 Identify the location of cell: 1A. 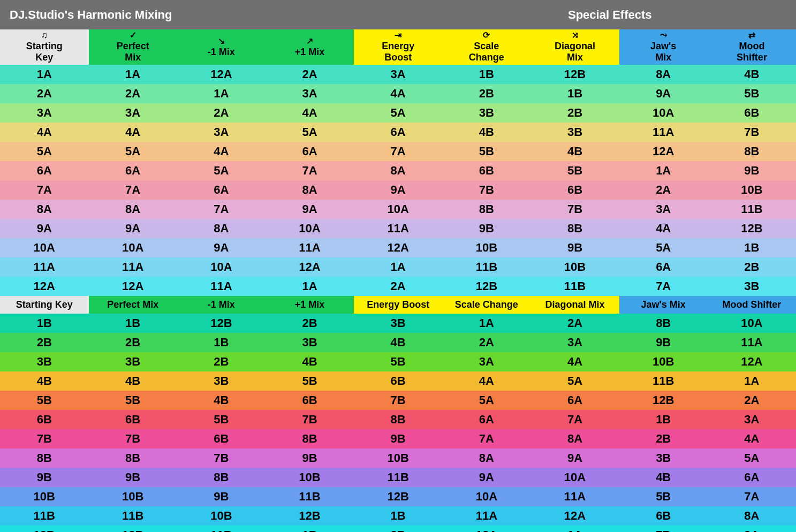
(222, 94).